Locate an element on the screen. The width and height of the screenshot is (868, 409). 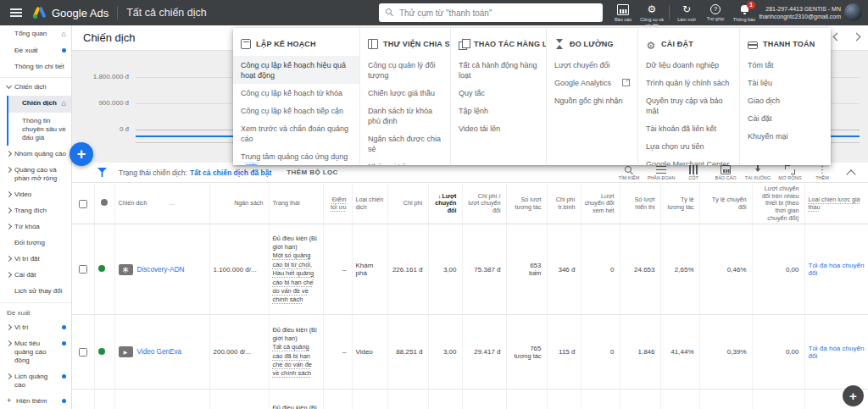
column-header: Số lượt tương tác is located at coordinates (526, 204).